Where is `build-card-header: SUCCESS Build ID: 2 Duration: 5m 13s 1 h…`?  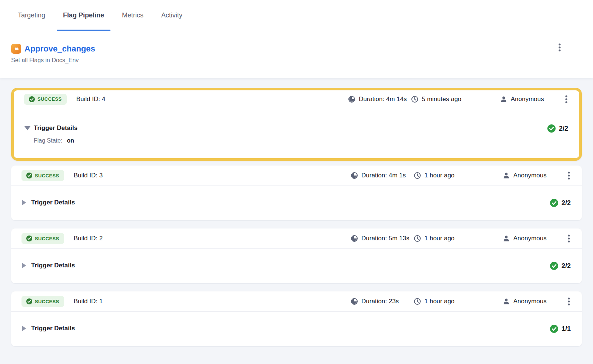
build-card-header: SUCCESS Build ID: 2 Duration: 5m 13s 1 h… is located at coordinates (296, 238).